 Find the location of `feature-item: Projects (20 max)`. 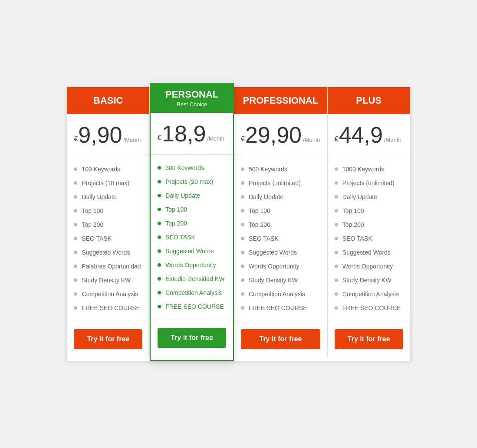

feature-item: Projects (20 max) is located at coordinates (192, 182).